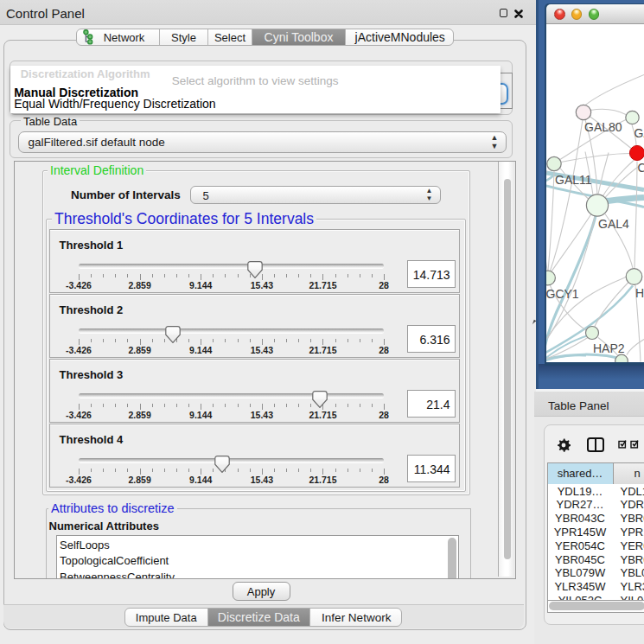  Describe the element at coordinates (563, 294) in the screenshot. I see `svg-text: GCY1` at that location.